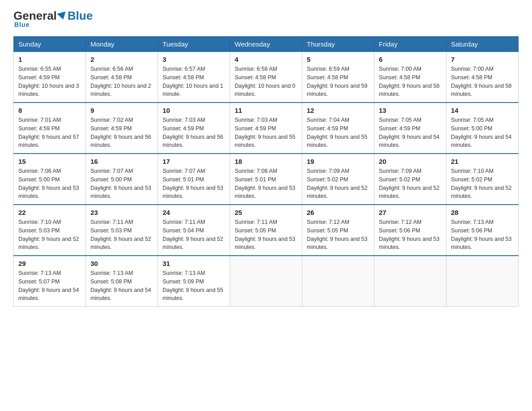 The image size is (532, 411). I want to click on weekday-header-friday: Friday, so click(410, 44).